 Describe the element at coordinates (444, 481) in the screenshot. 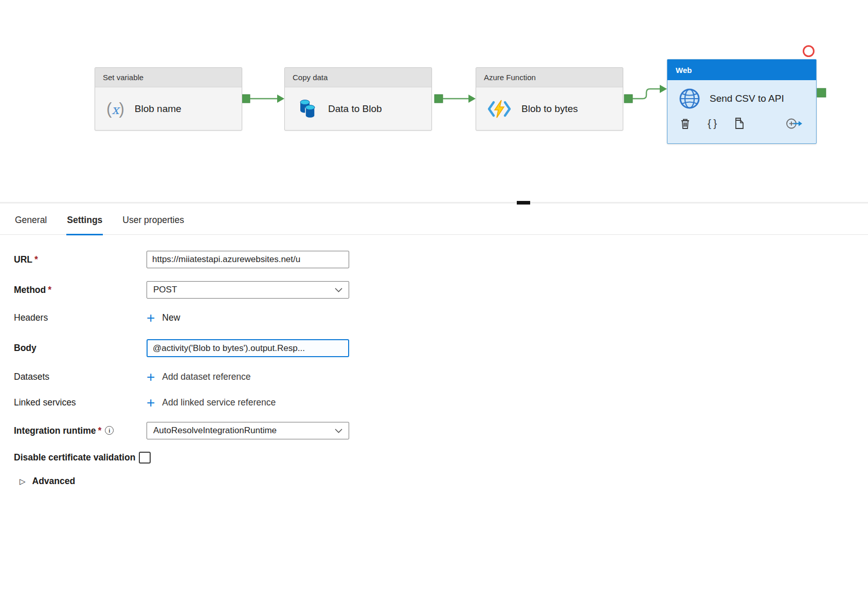

I see `advanced-expander: ▷ Advanced` at that location.